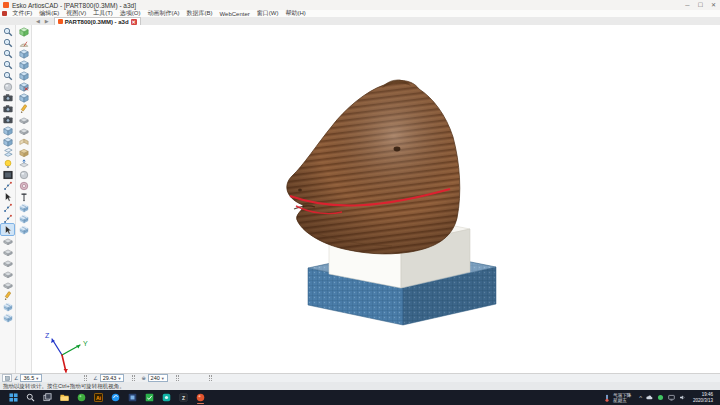 The height and width of the screenshot is (405, 720). Describe the element at coordinates (617, 398) in the screenshot. I see `weather-widget: 气温下降 星期五` at that location.